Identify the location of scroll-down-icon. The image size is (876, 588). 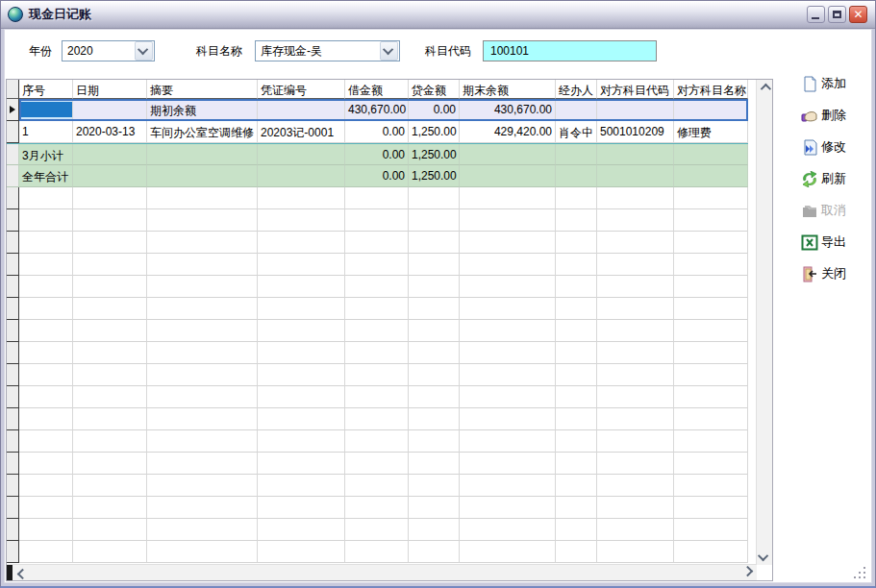
(764, 557).